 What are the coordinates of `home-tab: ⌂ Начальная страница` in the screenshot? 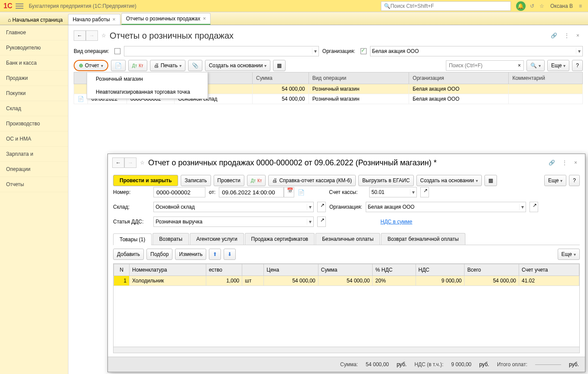 It's located at (36, 20).